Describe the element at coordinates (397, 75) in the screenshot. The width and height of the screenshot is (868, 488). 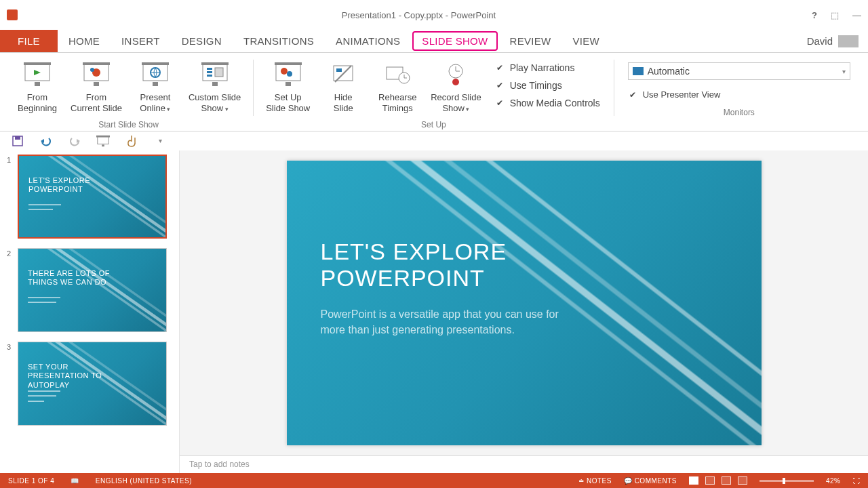
I see `rehearse-timings-icon` at that location.